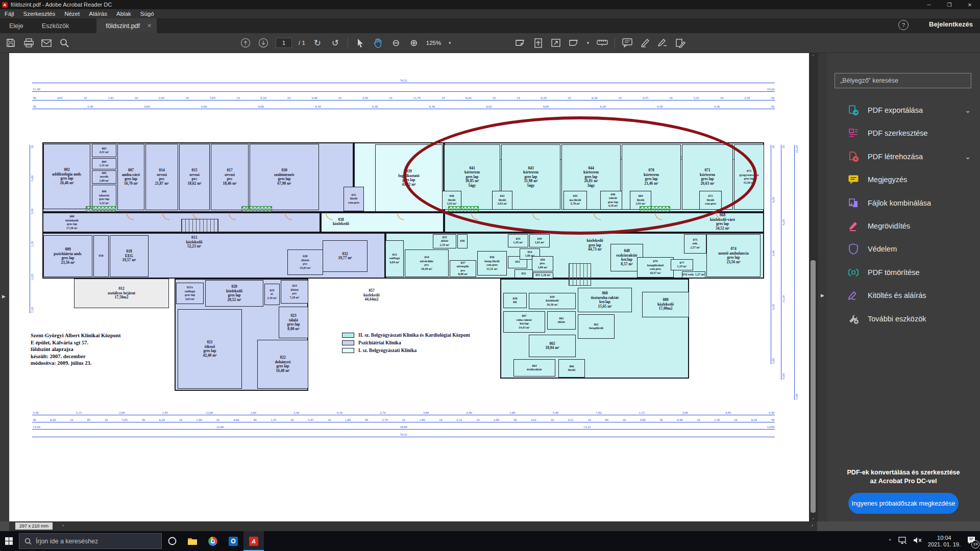 Image resolution: width=980 pixels, height=551 pixels. What do you see at coordinates (784, 299) in the screenshot?
I see `dimension-value: 13,20` at bounding box center [784, 299].